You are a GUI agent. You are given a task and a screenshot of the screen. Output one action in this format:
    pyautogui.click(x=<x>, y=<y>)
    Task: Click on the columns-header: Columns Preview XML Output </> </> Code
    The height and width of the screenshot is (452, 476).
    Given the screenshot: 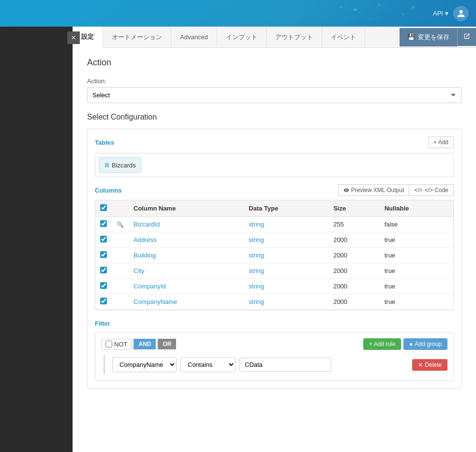 What is the action you would take?
    pyautogui.click(x=274, y=190)
    